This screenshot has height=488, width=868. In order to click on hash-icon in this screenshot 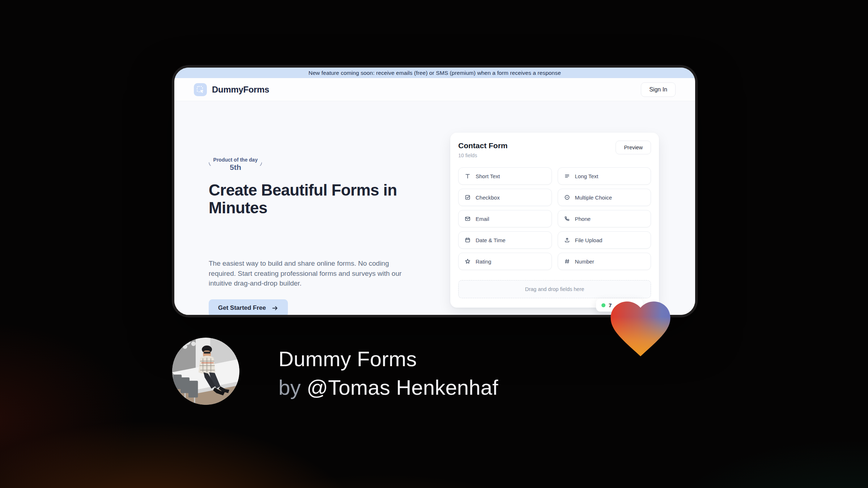, I will do `click(567, 261)`.